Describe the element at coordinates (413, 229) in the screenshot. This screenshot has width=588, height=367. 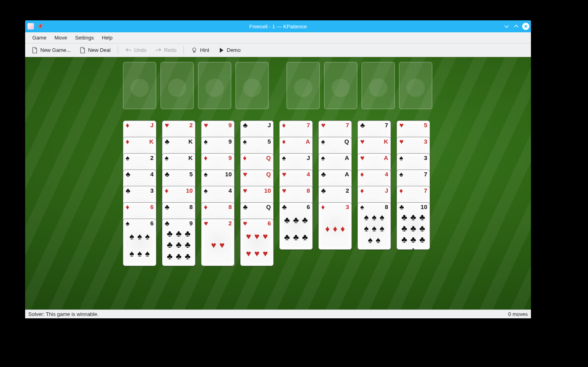
I see `card-face: ♣♣♣♣♣♣♣♣♣♣` at that location.